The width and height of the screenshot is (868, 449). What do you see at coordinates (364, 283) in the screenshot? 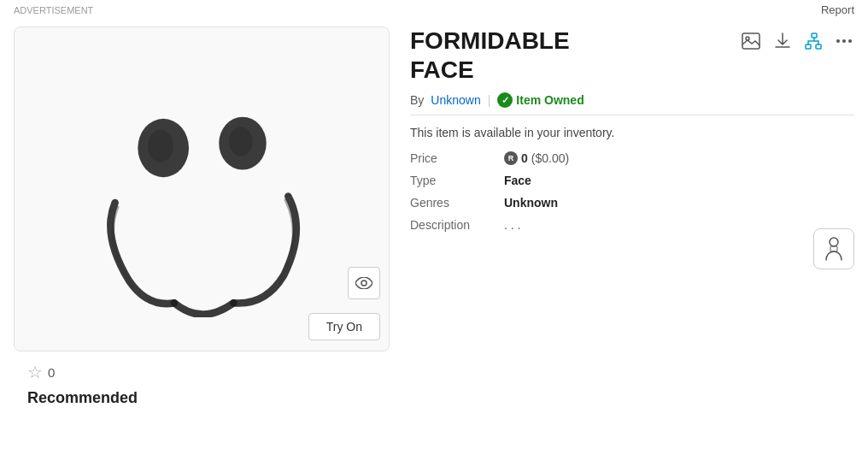
I see `preview-button` at bounding box center [364, 283].